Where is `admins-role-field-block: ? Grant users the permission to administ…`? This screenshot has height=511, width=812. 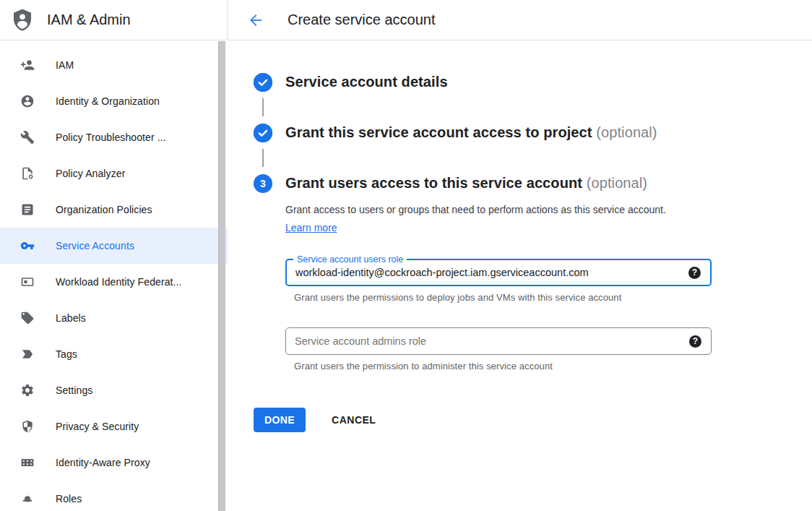
admins-role-field-block: ? Grant users the permission to administ… is located at coordinates (549, 350).